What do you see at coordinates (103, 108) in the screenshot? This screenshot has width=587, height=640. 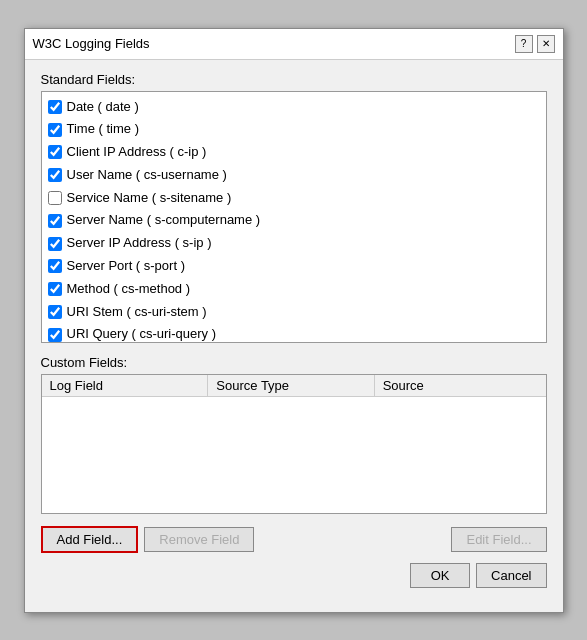 I see `standard-field-label-date: Date ( date )` at bounding box center [103, 108].